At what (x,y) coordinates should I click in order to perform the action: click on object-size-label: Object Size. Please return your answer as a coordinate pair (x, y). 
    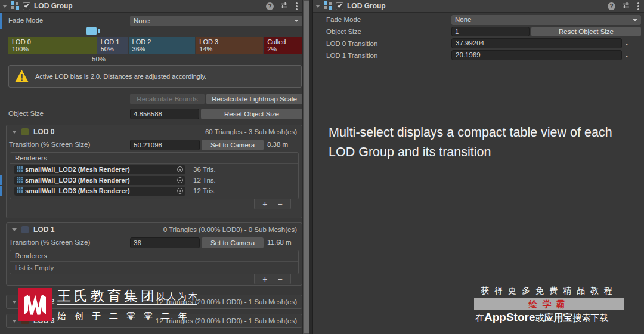
    Looking at the image, I should click on (26, 113).